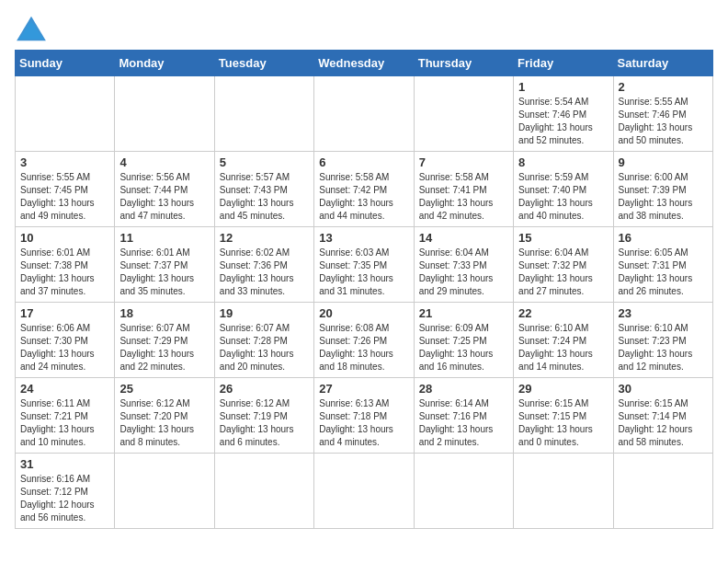 Image resolution: width=728 pixels, height=563 pixels. Describe the element at coordinates (265, 388) in the screenshot. I see `day-number: 26` at that location.